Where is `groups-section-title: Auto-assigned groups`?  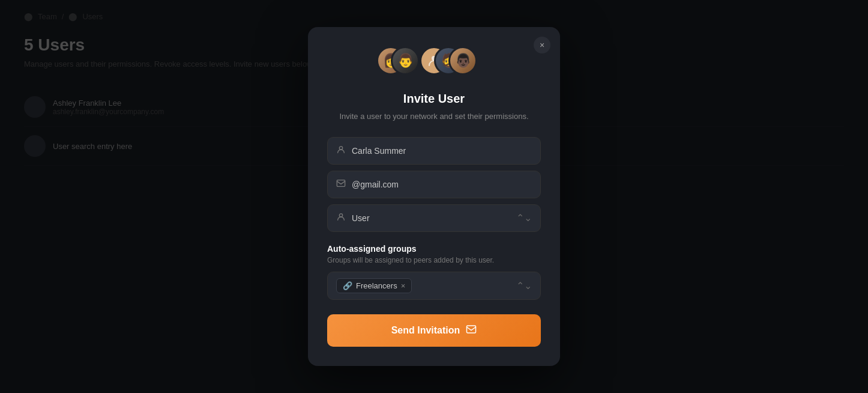 groups-section-title: Auto-assigned groups is located at coordinates (434, 249).